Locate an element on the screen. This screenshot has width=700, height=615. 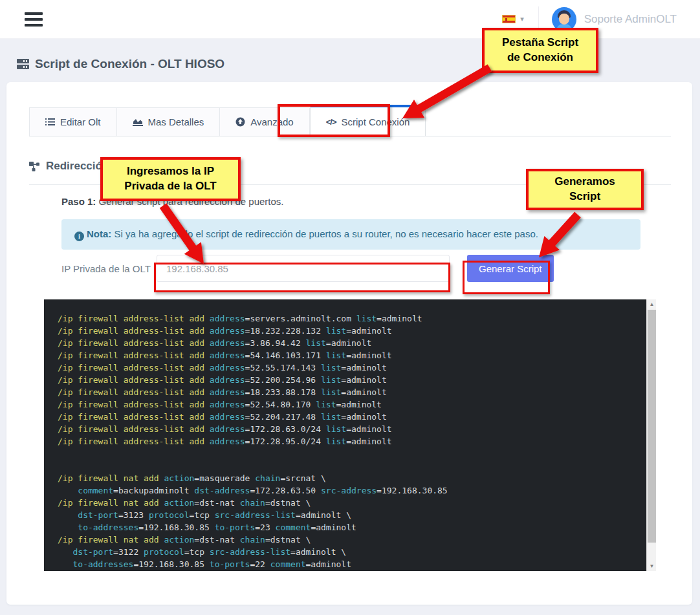
tab-label: Mas Detalles is located at coordinates (176, 122).